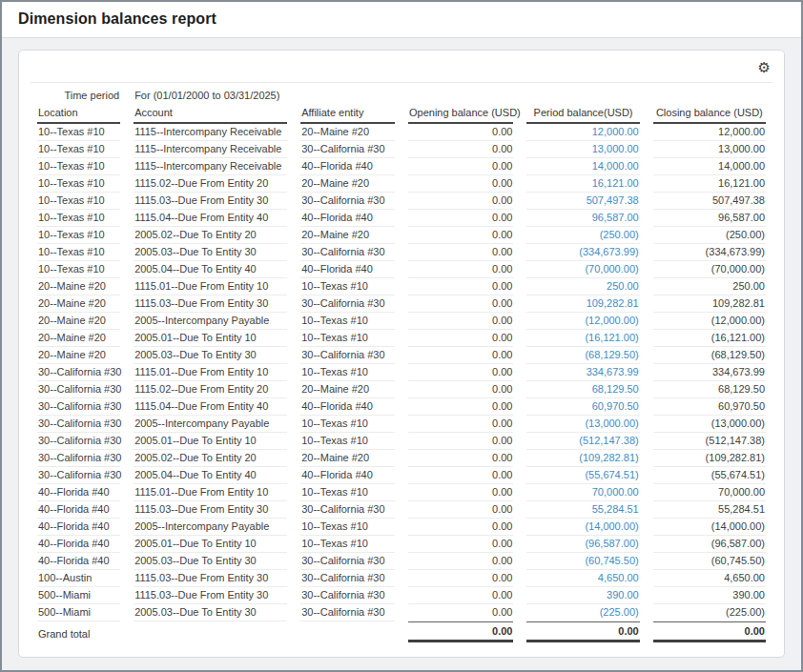 This screenshot has height=672, width=803. What do you see at coordinates (78, 218) in the screenshot?
I see `cell-location: 10--Texas #10` at bounding box center [78, 218].